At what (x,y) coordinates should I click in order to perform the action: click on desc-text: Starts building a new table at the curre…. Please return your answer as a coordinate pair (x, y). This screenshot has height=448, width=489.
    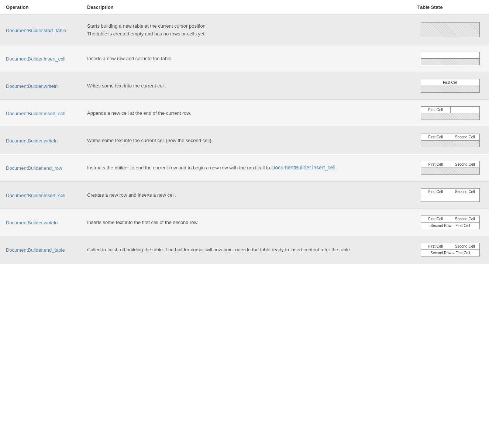
    Looking at the image, I should click on (147, 26).